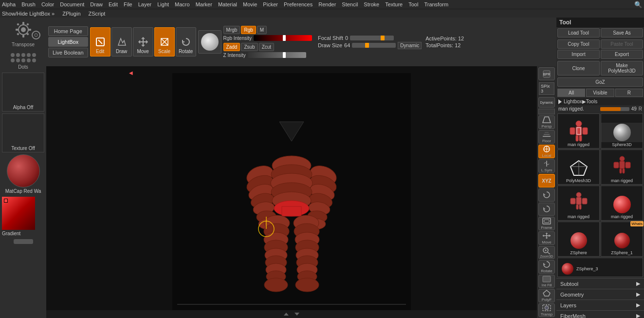  I want to click on edit-button: Edit, so click(100, 42).